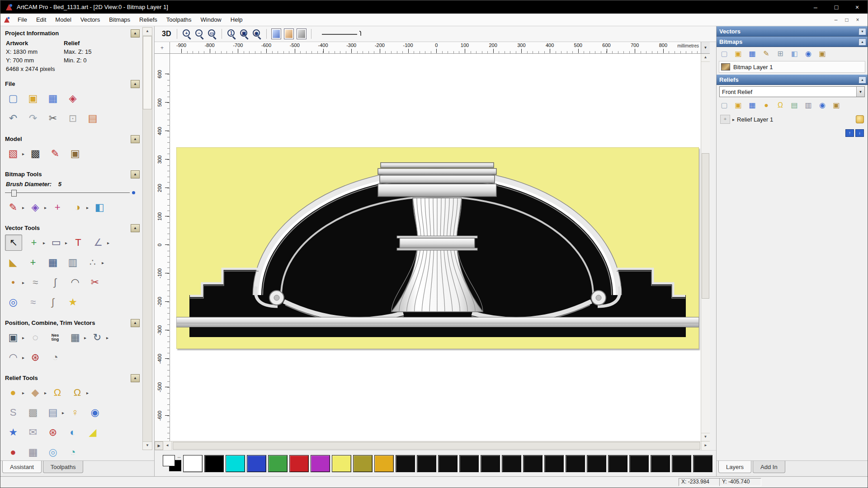 This screenshot has width=868, height=488. Describe the element at coordinates (57, 393) in the screenshot. I see `dome-relief-button: Ω` at that location.